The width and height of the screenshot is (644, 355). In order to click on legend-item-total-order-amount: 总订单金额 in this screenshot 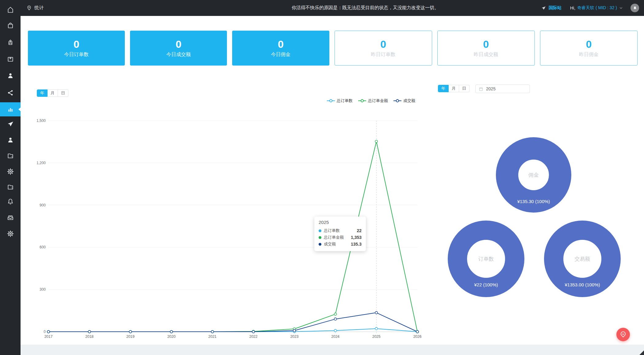, I will do `click(373, 101)`.